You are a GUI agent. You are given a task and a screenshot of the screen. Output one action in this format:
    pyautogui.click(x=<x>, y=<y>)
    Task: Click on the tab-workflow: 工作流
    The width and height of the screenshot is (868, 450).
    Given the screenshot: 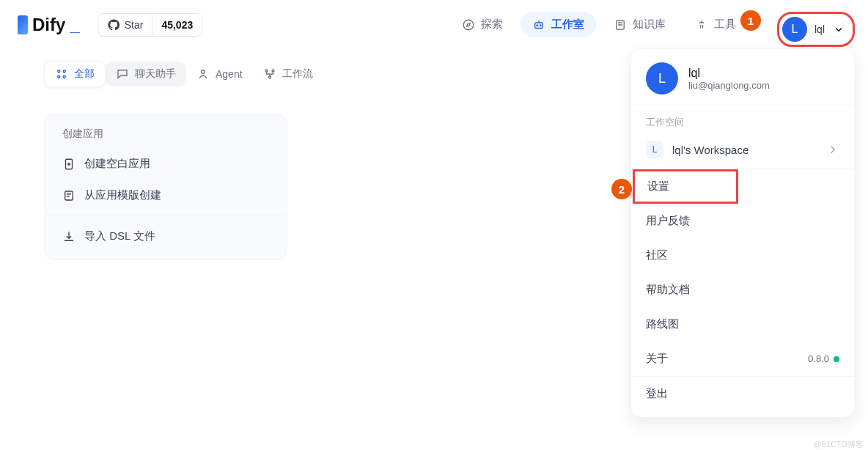 What is the action you would take?
    pyautogui.click(x=288, y=74)
    